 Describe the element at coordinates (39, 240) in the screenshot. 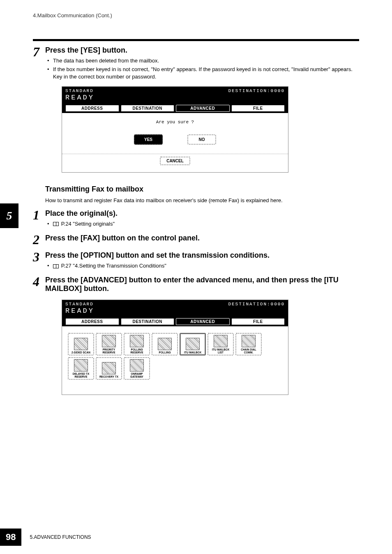

I see `step-number: 2` at that location.